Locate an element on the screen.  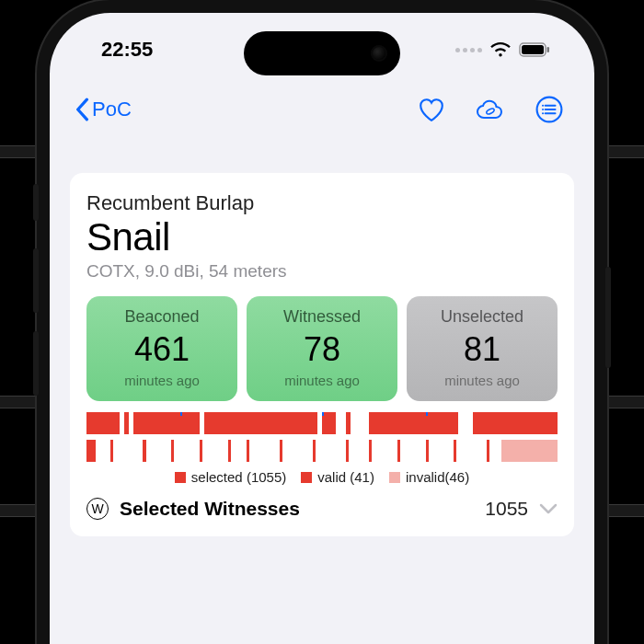
cloud-link-icon is located at coordinates (490, 109).